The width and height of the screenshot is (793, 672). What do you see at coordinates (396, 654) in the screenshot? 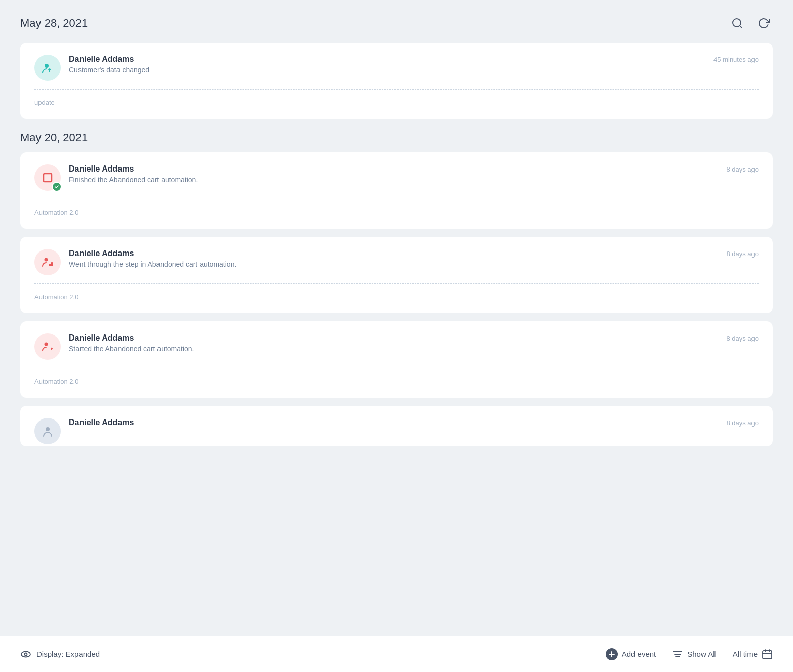
I see `bottom-bar: Display: Expanded Add event Show All All…` at bounding box center [396, 654].